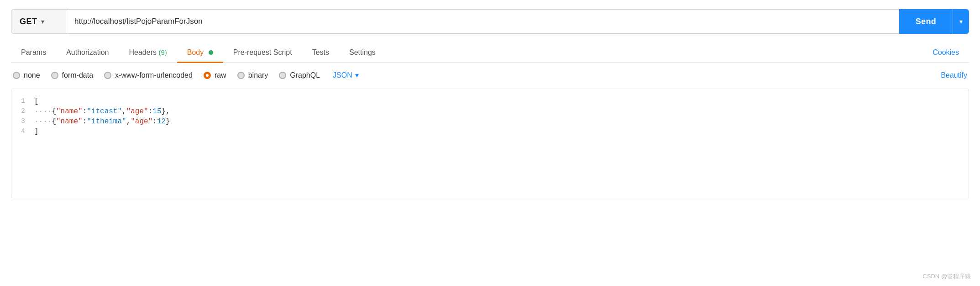 This screenshot has height=286, width=980. Describe the element at coordinates (501, 101) in the screenshot. I see `line-content-1: [` at that location.